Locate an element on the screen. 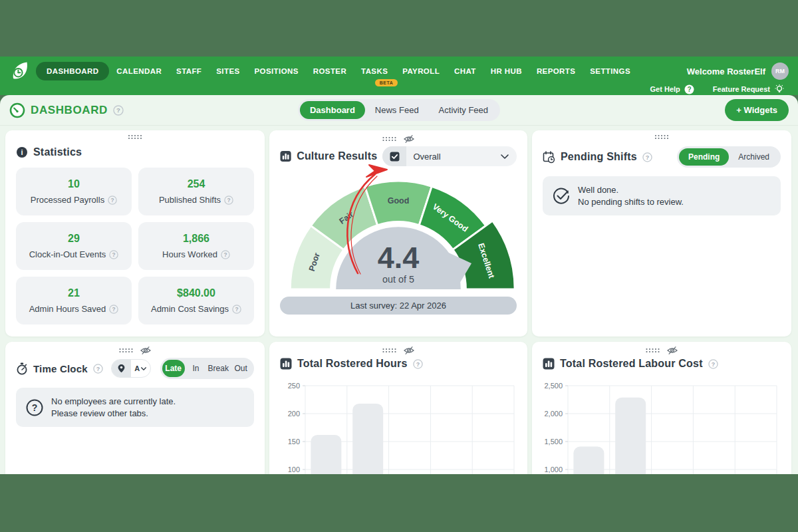 Image resolution: width=798 pixels, height=532 pixels. message-line-2: No pending shifts to review. is located at coordinates (630, 202).